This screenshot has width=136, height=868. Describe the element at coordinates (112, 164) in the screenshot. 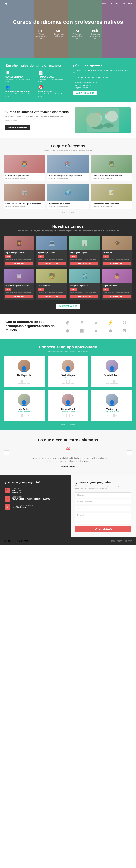

I see `offer-card-3-image: 👨‍🏫` at that location.